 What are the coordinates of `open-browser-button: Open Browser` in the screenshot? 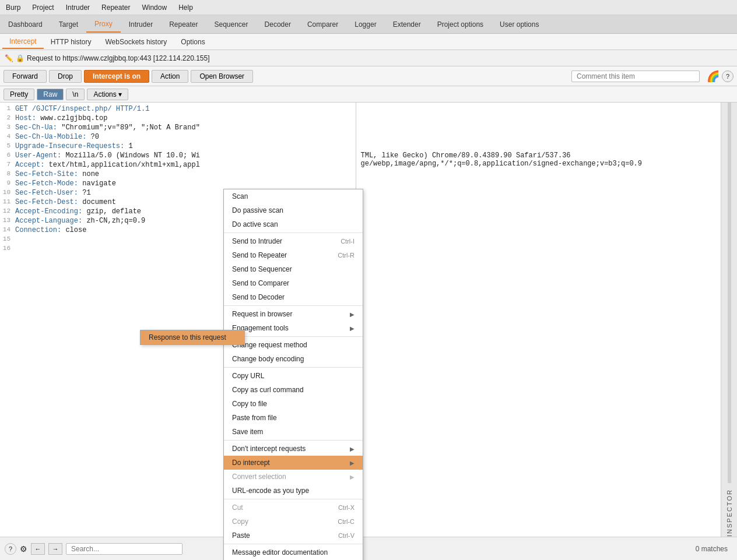 It's located at (222, 76).